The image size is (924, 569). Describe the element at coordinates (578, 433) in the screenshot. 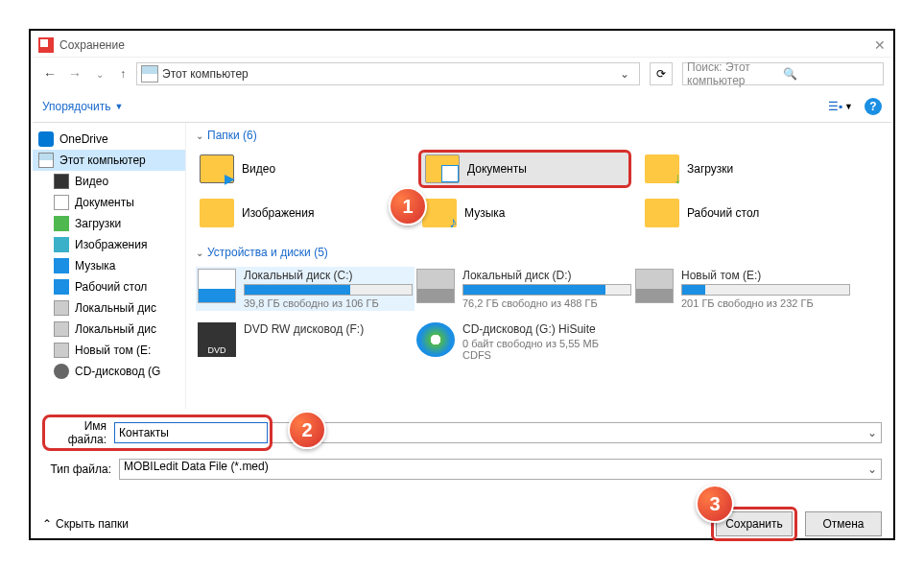

I see `filename-combo-rest: ⌄` at that location.